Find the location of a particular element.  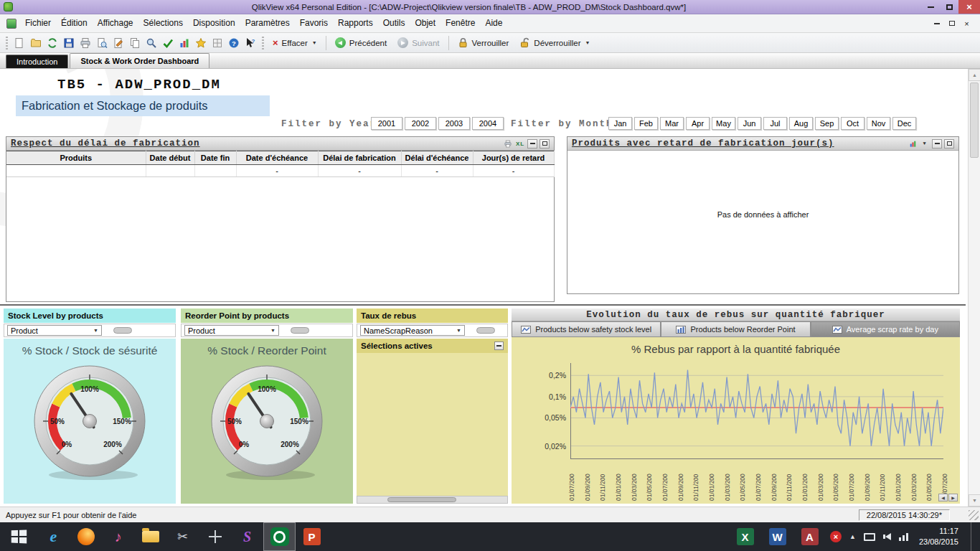

menu-fichier: Fichier is located at coordinates (38, 23).